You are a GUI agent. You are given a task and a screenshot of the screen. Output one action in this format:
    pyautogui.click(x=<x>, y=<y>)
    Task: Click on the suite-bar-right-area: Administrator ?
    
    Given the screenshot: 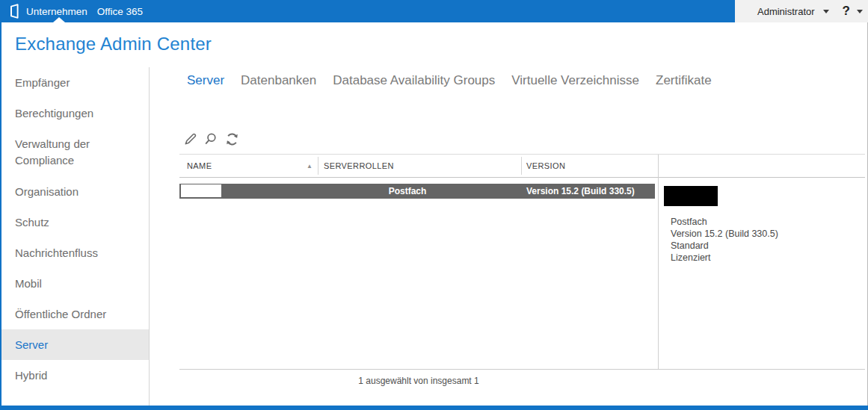 What is the action you would take?
    pyautogui.click(x=801, y=11)
    